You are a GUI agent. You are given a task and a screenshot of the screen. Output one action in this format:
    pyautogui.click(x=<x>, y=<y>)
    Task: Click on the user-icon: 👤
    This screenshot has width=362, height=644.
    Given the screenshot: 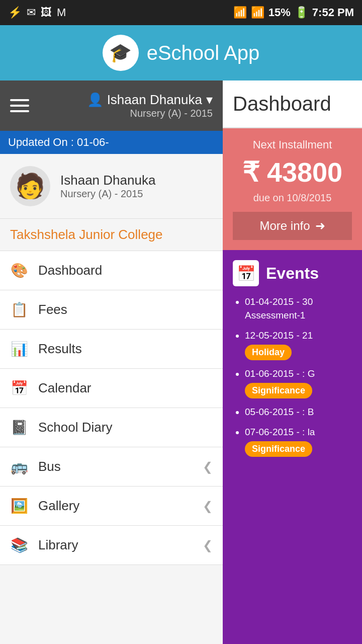 What is the action you would take?
    pyautogui.click(x=95, y=100)
    